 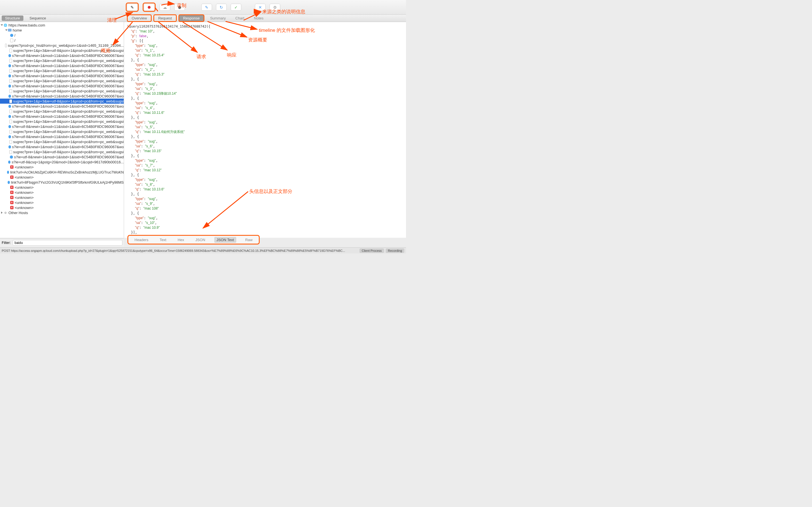 What do you see at coordinates (249, 240) in the screenshot?
I see `raw-tab: Raw` at bounding box center [249, 240].